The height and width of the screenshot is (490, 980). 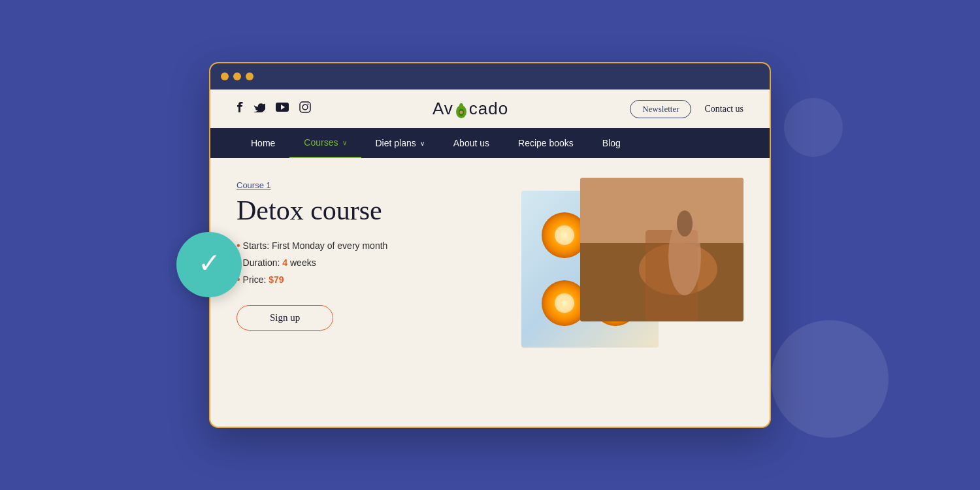 I want to click on content-images, so click(x=632, y=276).